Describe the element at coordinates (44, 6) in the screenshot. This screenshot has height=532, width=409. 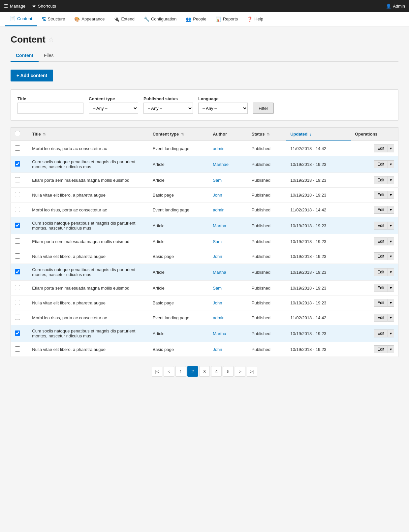
I see `shortcuts-menu: ★ Shortcuts` at that location.